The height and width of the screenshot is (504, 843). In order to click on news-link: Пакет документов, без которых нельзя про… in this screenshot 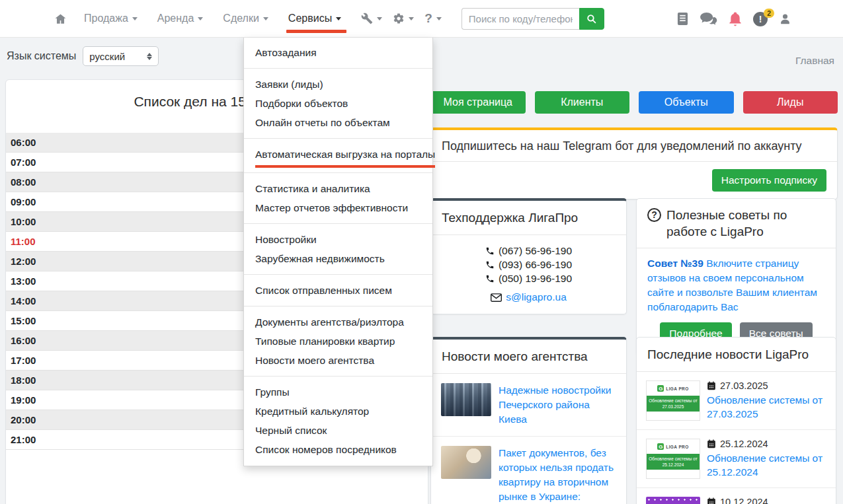, I will do `click(557, 475)`.